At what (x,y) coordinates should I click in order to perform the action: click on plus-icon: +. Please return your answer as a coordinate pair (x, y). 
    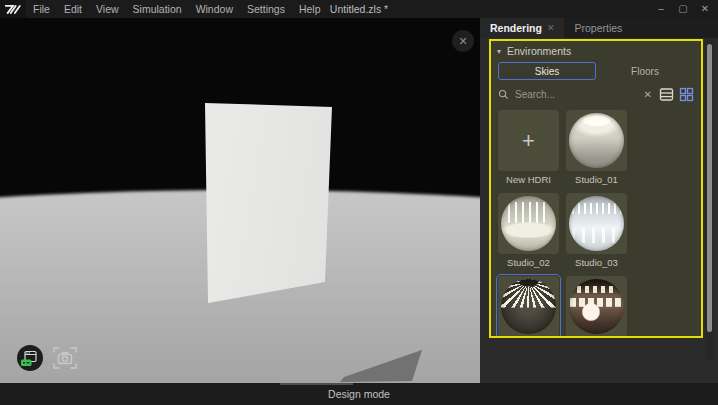
    Looking at the image, I should click on (528, 141).